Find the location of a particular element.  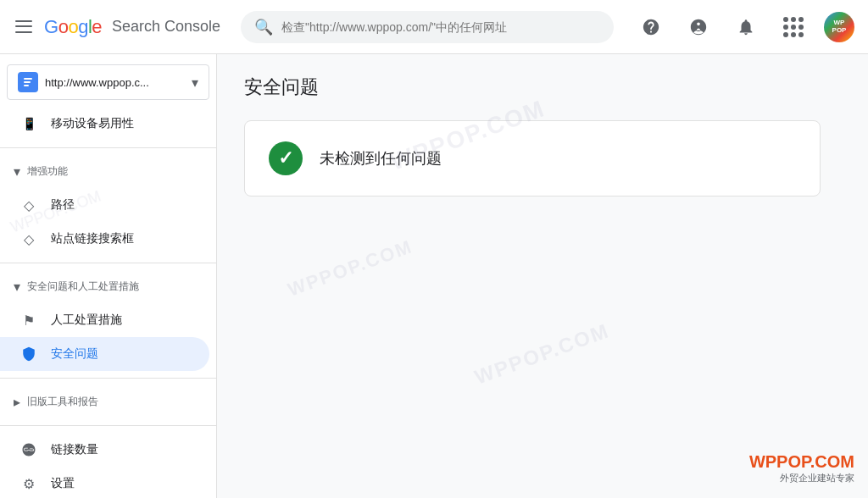

legacy-section-header: ▸ 旧版工具和报告 is located at coordinates (108, 401).